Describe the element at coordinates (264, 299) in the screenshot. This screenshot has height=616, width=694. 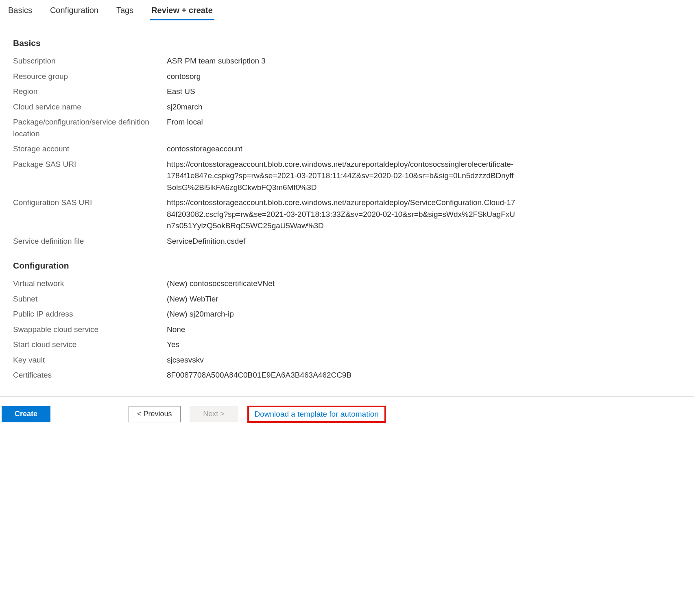
I see `row-subnet: Subnet (New) WebTier` at that location.